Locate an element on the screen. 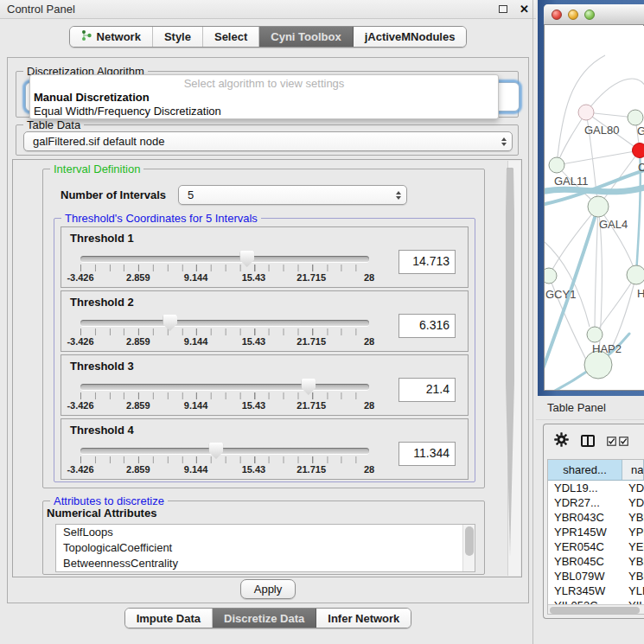 Image resolution: width=644 pixels, height=644 pixels. tab-select: Select is located at coordinates (232, 36).